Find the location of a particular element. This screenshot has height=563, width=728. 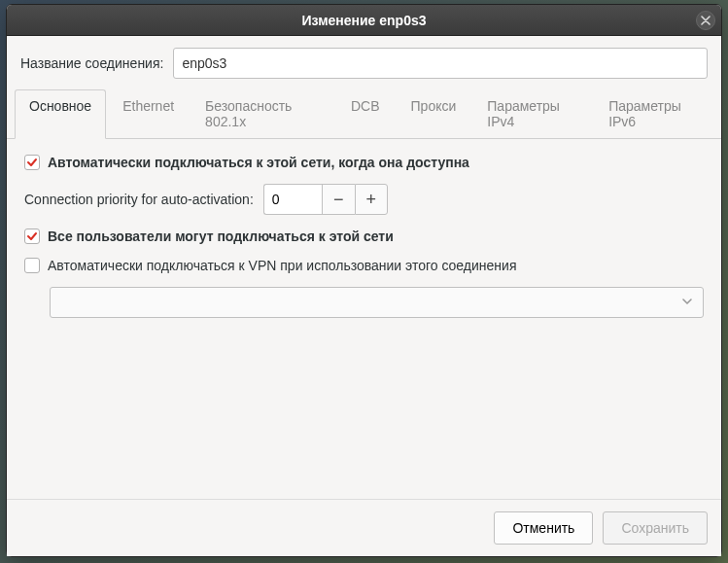

all-users-label: Все пользователи могут подключаться к эт… is located at coordinates (221, 236).